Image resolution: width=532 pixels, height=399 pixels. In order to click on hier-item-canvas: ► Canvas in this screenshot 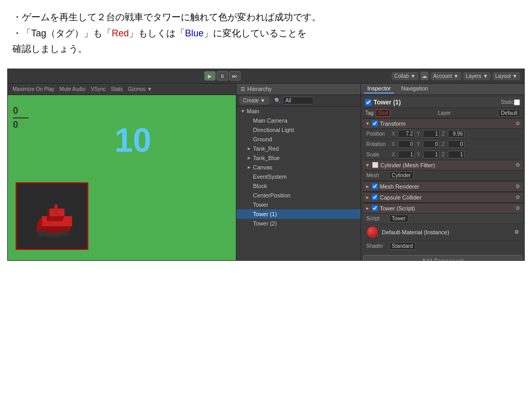, I will do `click(298, 167)`.